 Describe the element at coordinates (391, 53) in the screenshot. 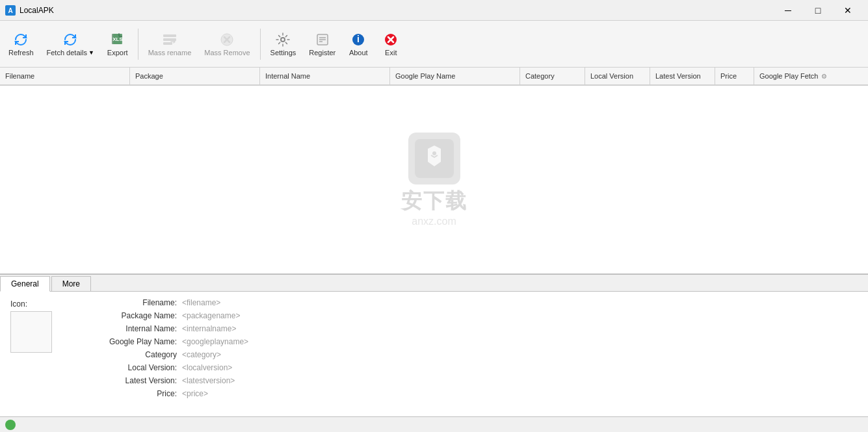

I see `exit-label: Exit` at that location.